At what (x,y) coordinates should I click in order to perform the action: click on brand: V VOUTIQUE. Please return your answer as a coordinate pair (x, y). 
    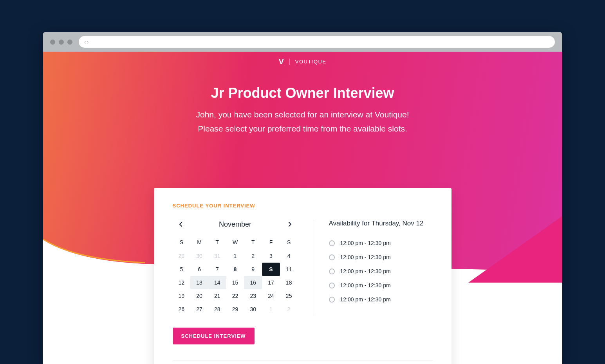
    Looking at the image, I should click on (302, 59).